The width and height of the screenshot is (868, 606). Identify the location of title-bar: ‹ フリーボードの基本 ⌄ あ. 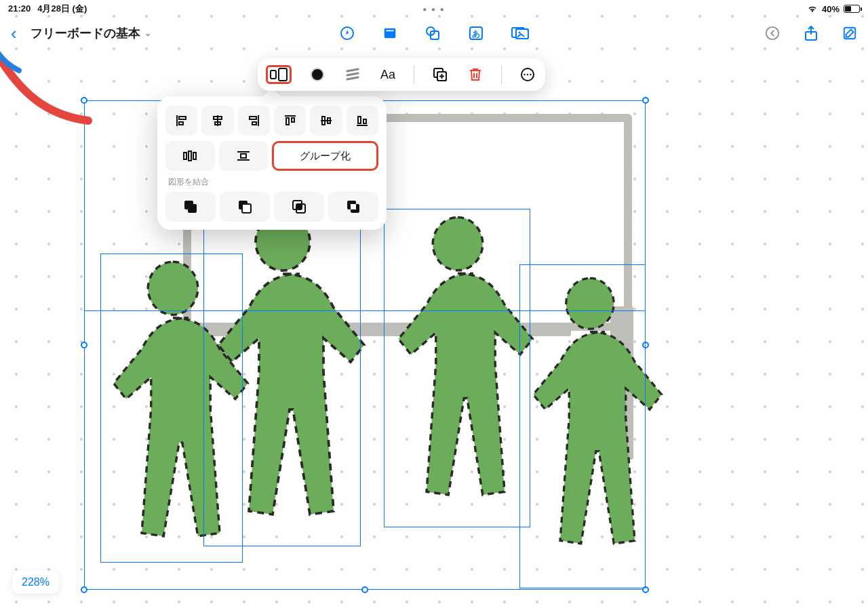
(434, 33).